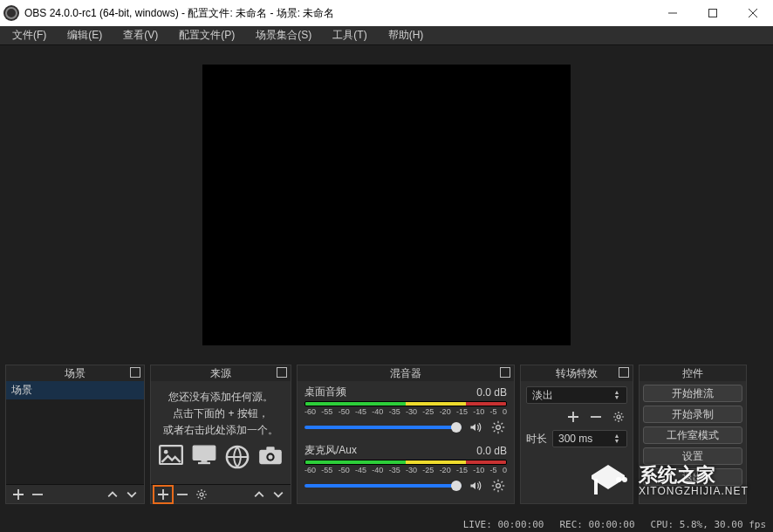 This screenshot has width=773, height=532. What do you see at coordinates (18, 494) in the screenshot?
I see `add-scene-button` at bounding box center [18, 494].